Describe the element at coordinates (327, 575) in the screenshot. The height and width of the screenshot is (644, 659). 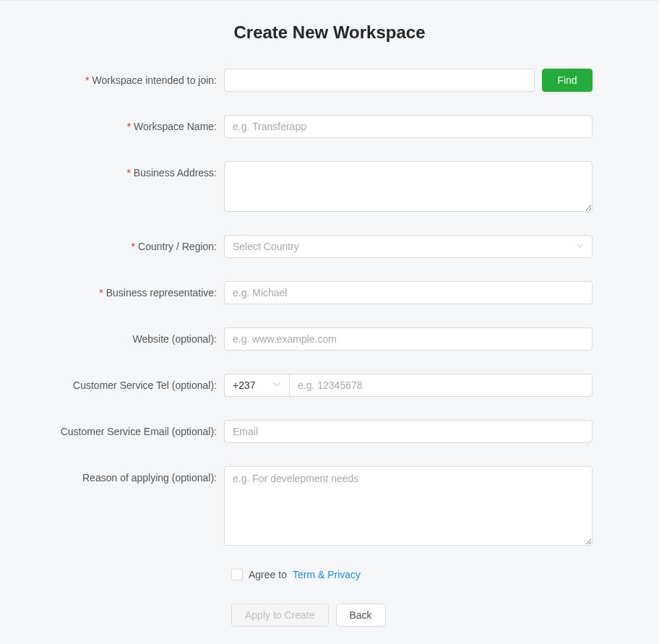
I see `terms-link: Term & Privacy` at that location.